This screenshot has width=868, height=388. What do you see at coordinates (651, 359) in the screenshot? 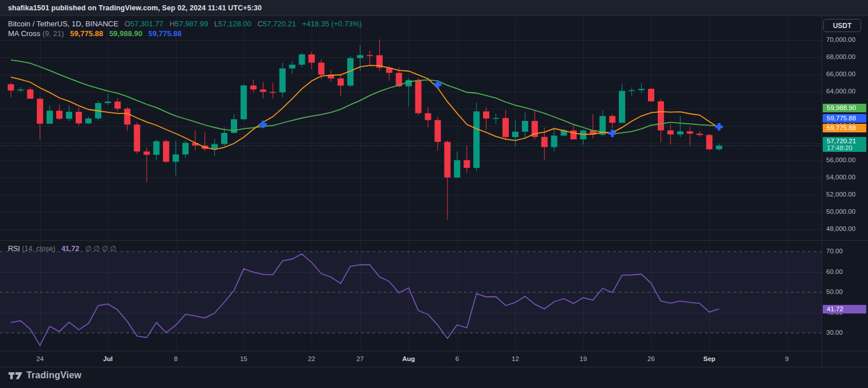
I see `time-tick-label: 26` at bounding box center [651, 359].